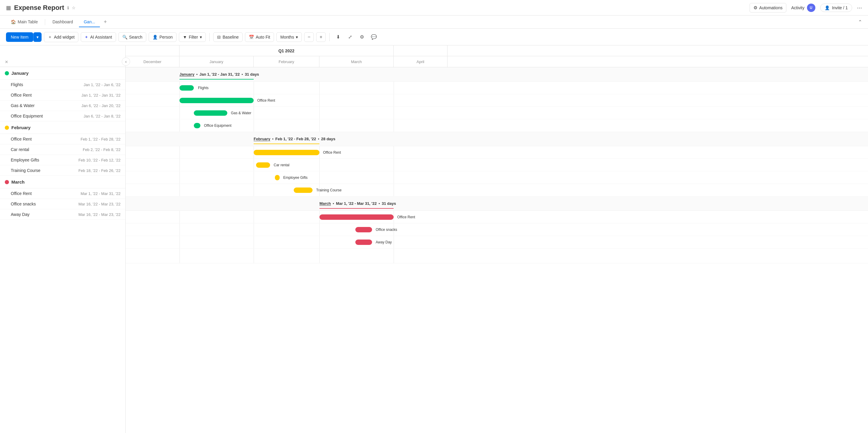  I want to click on automations-icon: ⚙, so click(755, 8).